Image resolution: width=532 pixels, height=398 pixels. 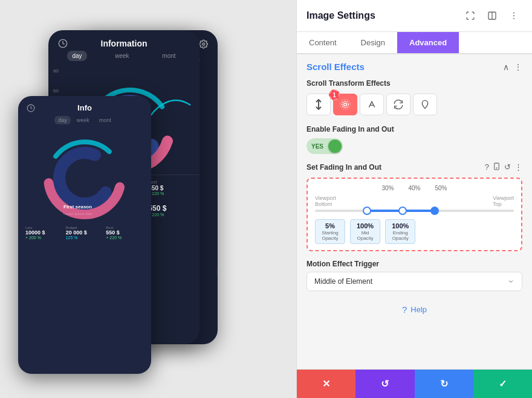 What do you see at coordinates (506, 67) in the screenshot?
I see `collapse-btn: ∧` at bounding box center [506, 67].